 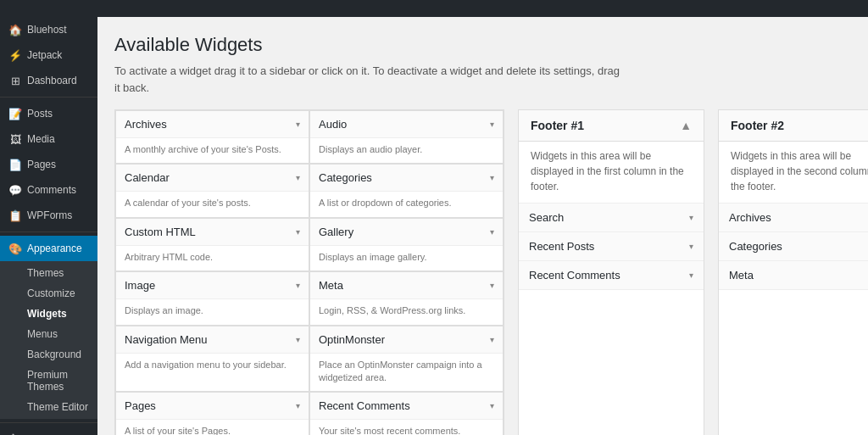 I want to click on widget-header: Gallery ▾, so click(x=407, y=232).